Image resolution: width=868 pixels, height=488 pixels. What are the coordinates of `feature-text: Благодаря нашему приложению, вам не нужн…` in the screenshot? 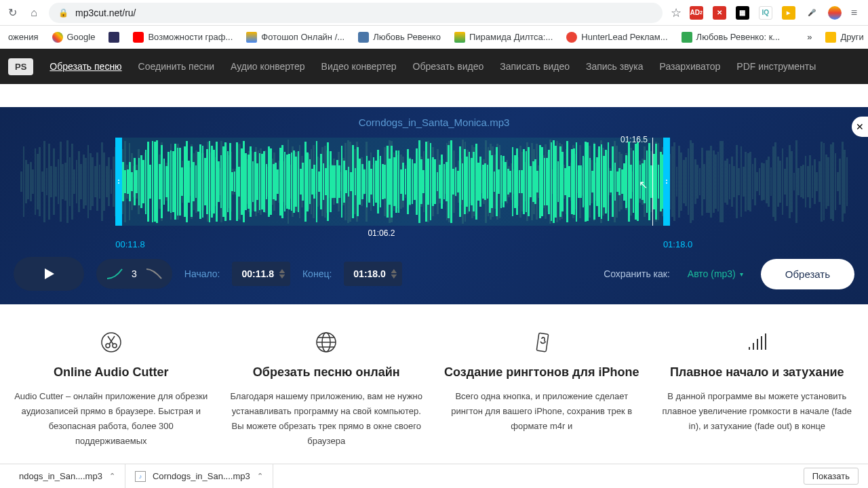 It's located at (327, 419).